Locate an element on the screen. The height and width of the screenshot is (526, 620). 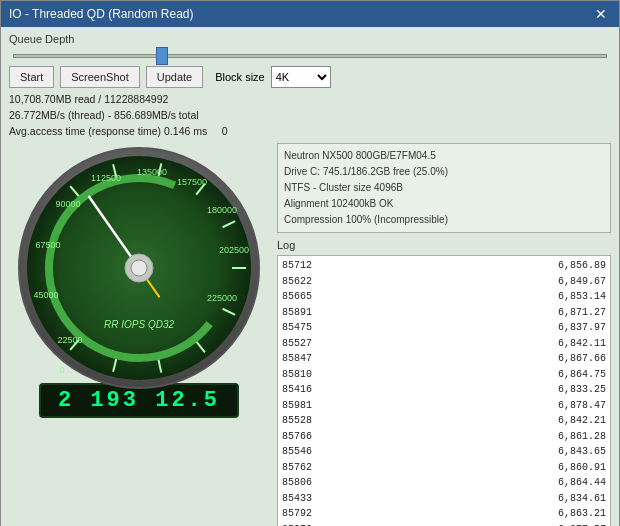
log-row: 857666,861.28 is located at coordinates (444, 437).